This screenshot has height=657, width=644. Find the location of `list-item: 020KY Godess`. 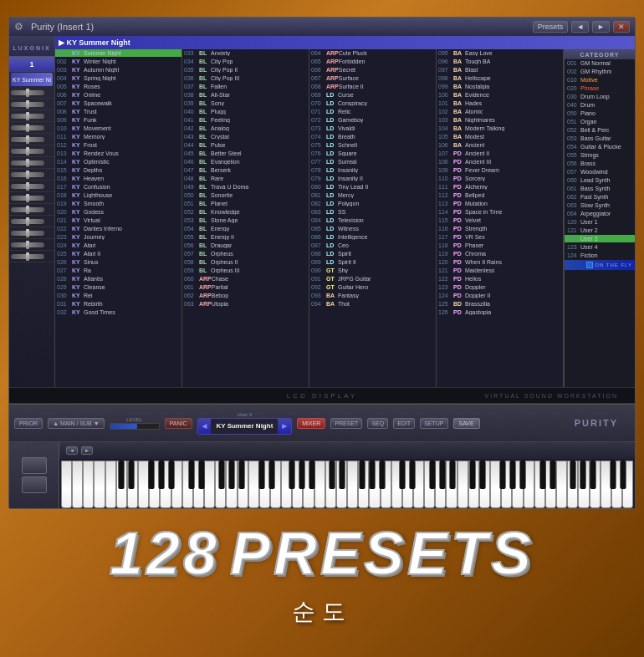

list-item: 020KY Godess is located at coordinates (119, 212).